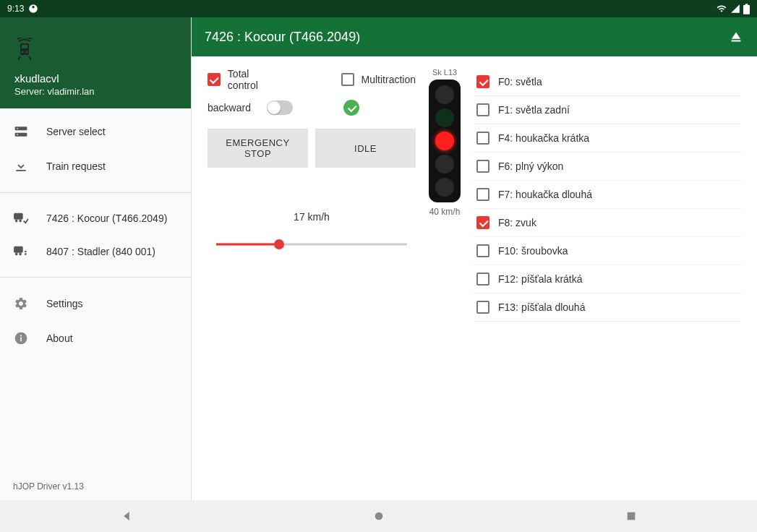  I want to click on backward-label: backward, so click(233, 108).